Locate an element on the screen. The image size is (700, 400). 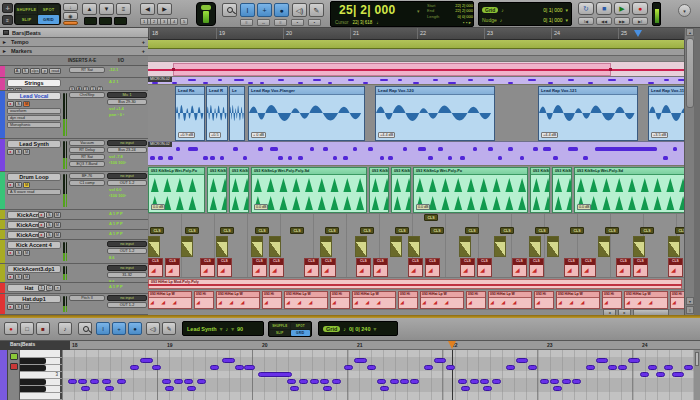
track-row-kickacn2: KickAcn2●SMA 1 P P is located at coordinates (74, 225).